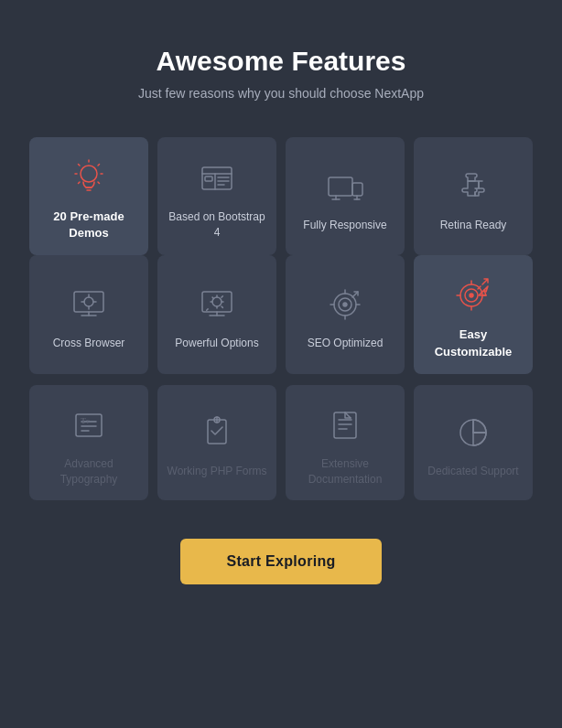  Describe the element at coordinates (345, 472) in the screenshot. I see `feature-docs-label: Extensive Documentation` at that location.